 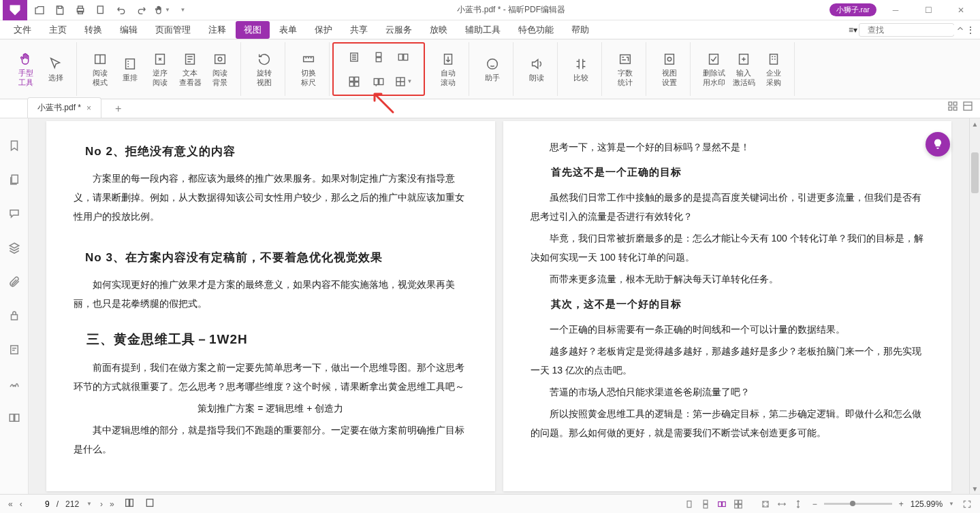 I want to click on menubar: 文件 主页 转换 编辑 页面管理 注释 视图 表单 保护 共享 云服务 放映 辅…, so click(x=490, y=30).